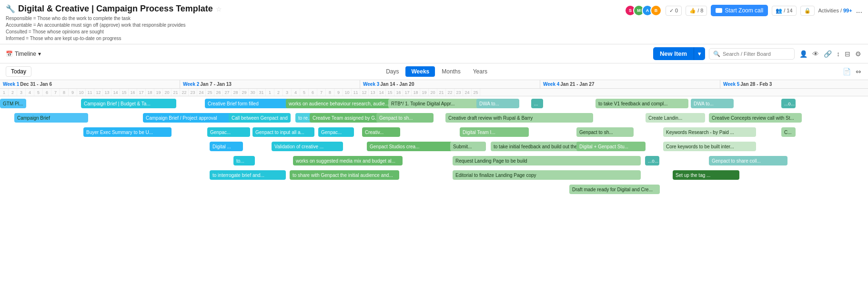  What do you see at coordinates (859, 10) in the screenshot?
I see `more-options-button: ...` at bounding box center [859, 10].